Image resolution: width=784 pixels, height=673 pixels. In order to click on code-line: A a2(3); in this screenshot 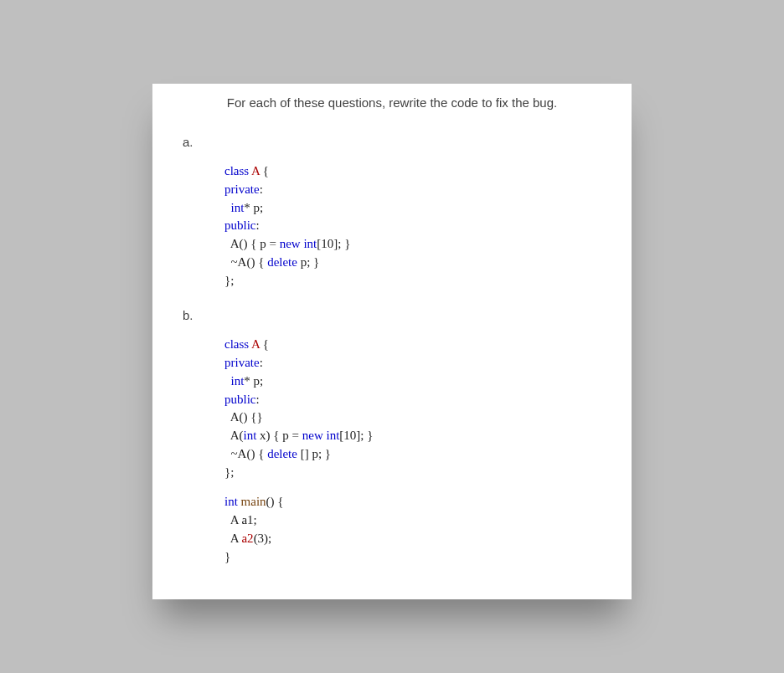, I will do `click(415, 539)`.